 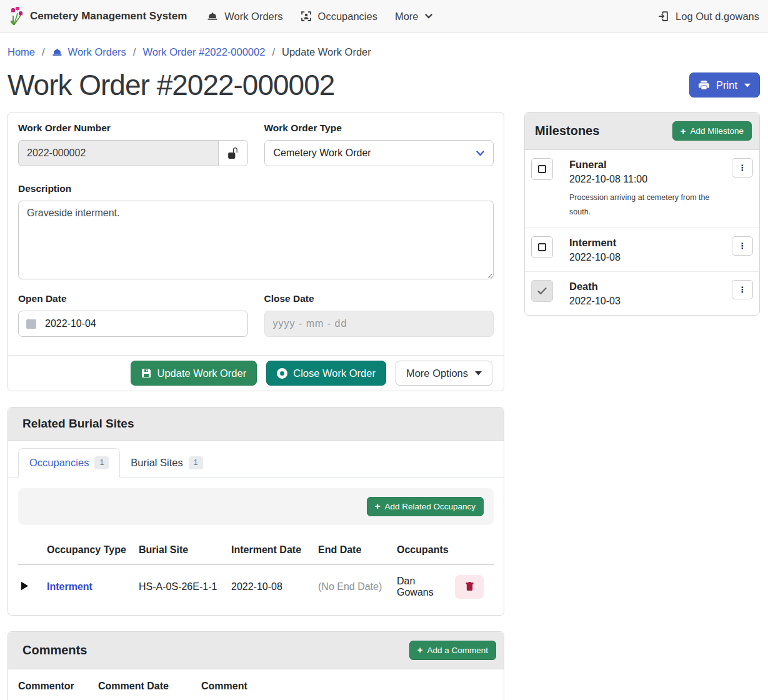 I want to click on milestone-title: Funeral, so click(x=642, y=165).